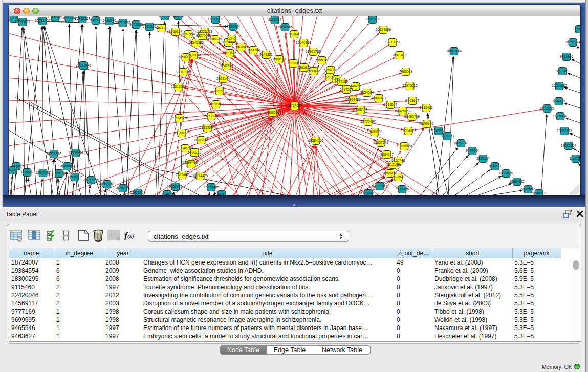 The image size is (588, 372). What do you see at coordinates (42, 20) in the screenshot?
I see `svg-text: 20091406` at bounding box center [42, 20].